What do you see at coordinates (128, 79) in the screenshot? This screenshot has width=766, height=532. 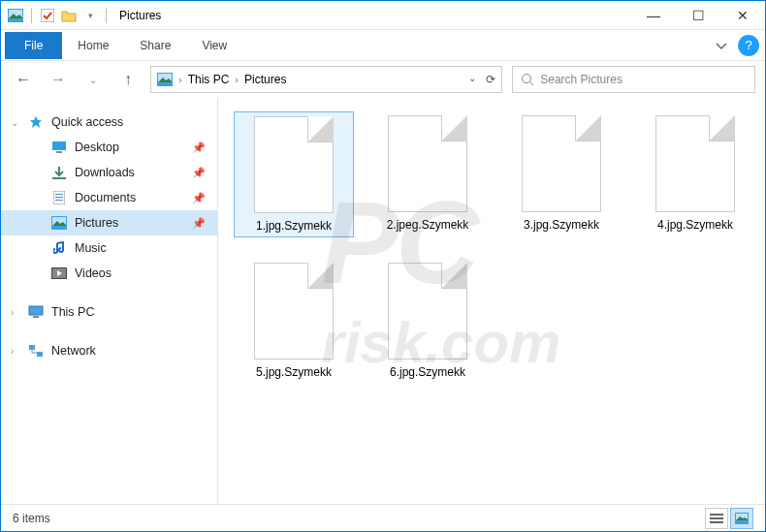 I see `up-button: ↑` at bounding box center [128, 79].